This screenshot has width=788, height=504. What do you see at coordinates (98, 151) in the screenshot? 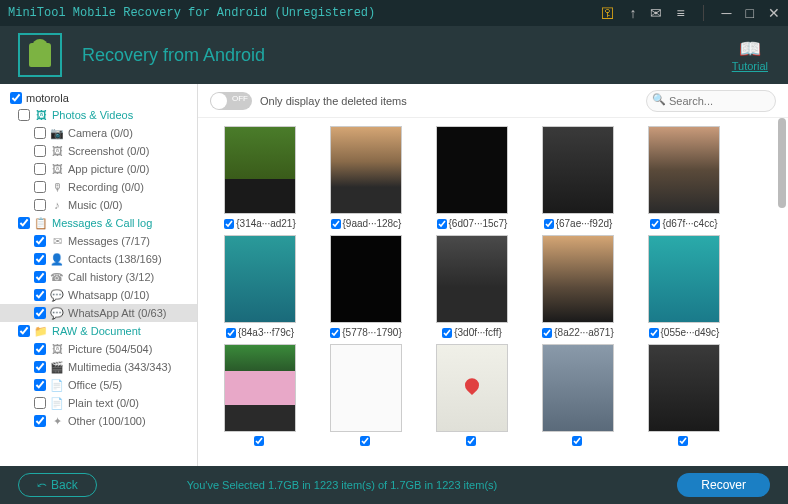
I see `tree-item: 🖼Screenshot (0/0)` at bounding box center [98, 151].